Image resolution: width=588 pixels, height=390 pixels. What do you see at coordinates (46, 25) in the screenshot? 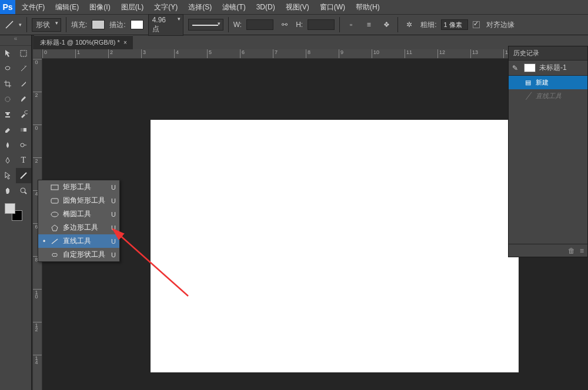
I see `tool-mode-dropdown: 形状` at bounding box center [46, 25].